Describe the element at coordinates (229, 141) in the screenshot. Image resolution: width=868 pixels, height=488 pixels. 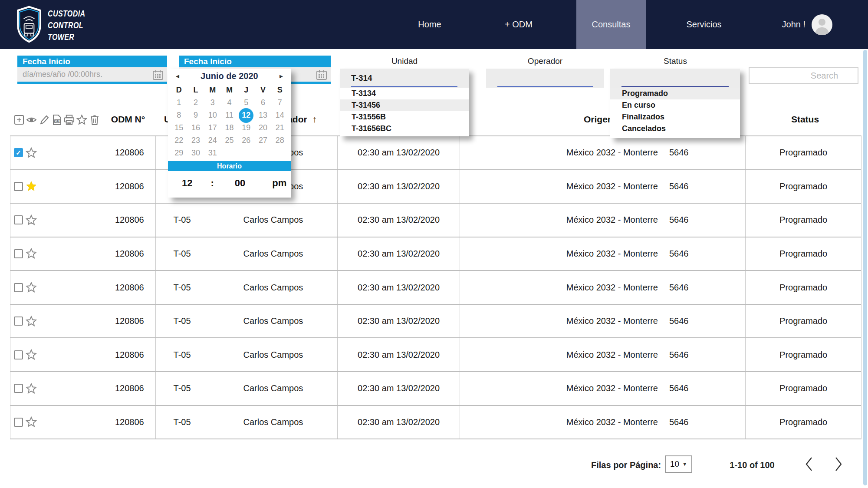
I see `calendar-day: 25` at that location.